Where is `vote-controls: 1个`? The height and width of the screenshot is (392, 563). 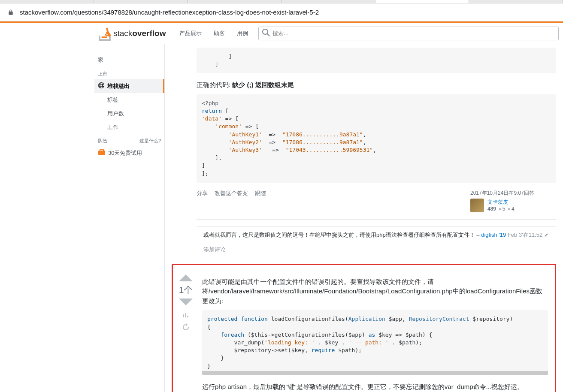 vote-controls: 1个 is located at coordinates (186, 332).